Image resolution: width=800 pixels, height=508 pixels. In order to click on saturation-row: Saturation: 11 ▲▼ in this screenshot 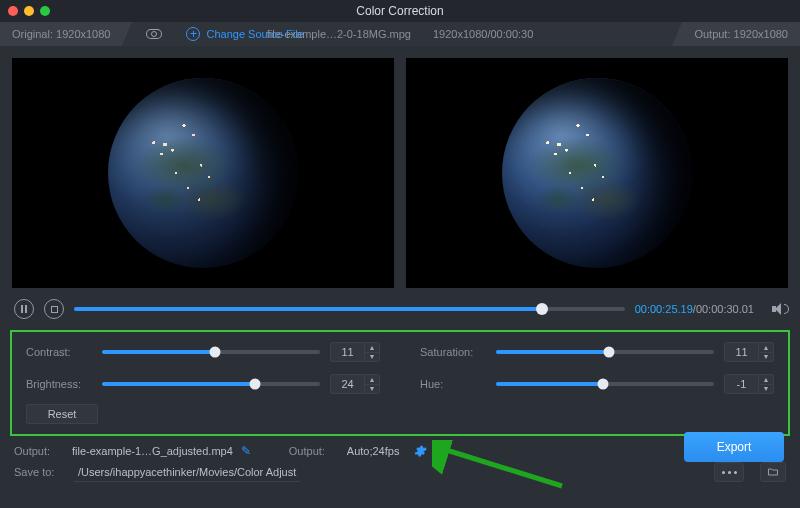, I will do `click(597, 352)`.